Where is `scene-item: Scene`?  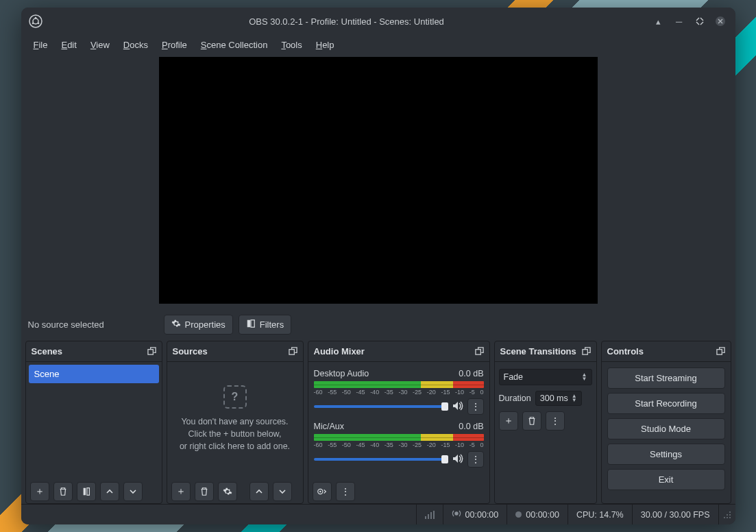
scene-item: Scene is located at coordinates (94, 374).